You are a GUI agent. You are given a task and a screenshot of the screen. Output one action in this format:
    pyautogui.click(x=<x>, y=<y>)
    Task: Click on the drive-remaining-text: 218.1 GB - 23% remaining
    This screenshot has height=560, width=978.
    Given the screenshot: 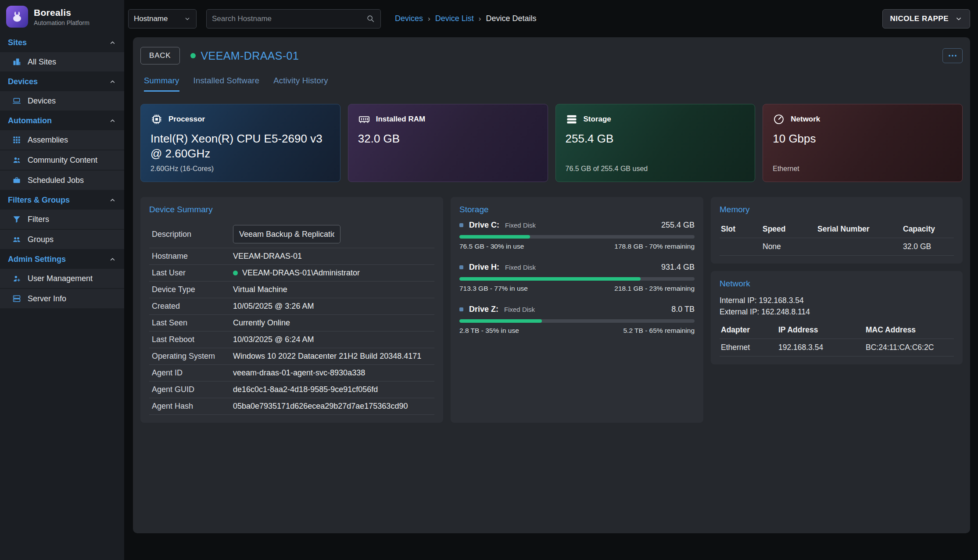 What is the action you would take?
    pyautogui.click(x=655, y=289)
    